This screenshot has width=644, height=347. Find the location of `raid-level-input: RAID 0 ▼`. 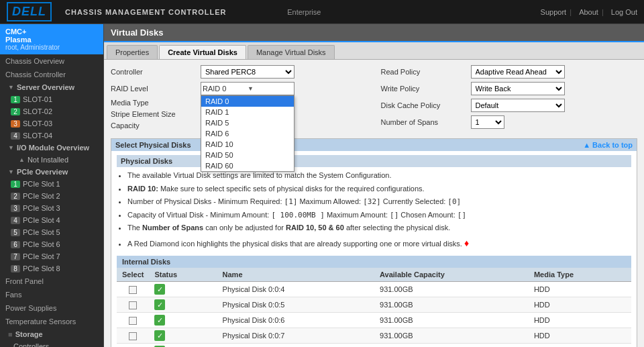

raid-level-input: RAID 0 ▼ is located at coordinates (248, 89).